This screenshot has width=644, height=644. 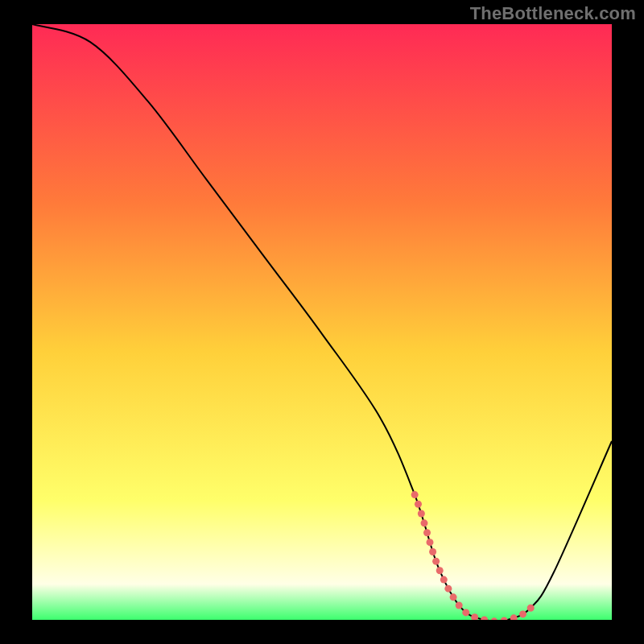 I want to click on left-axis-frame, so click(x=16, y=322).